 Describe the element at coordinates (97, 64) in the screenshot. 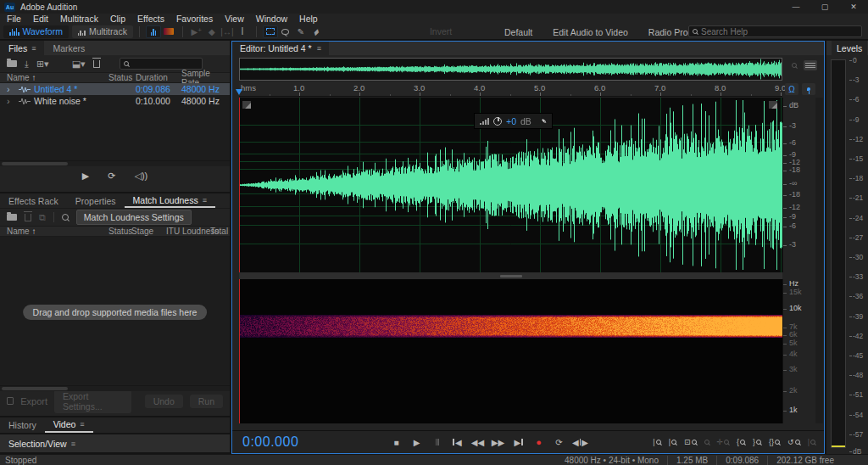

I see `delete-file-icon` at that location.